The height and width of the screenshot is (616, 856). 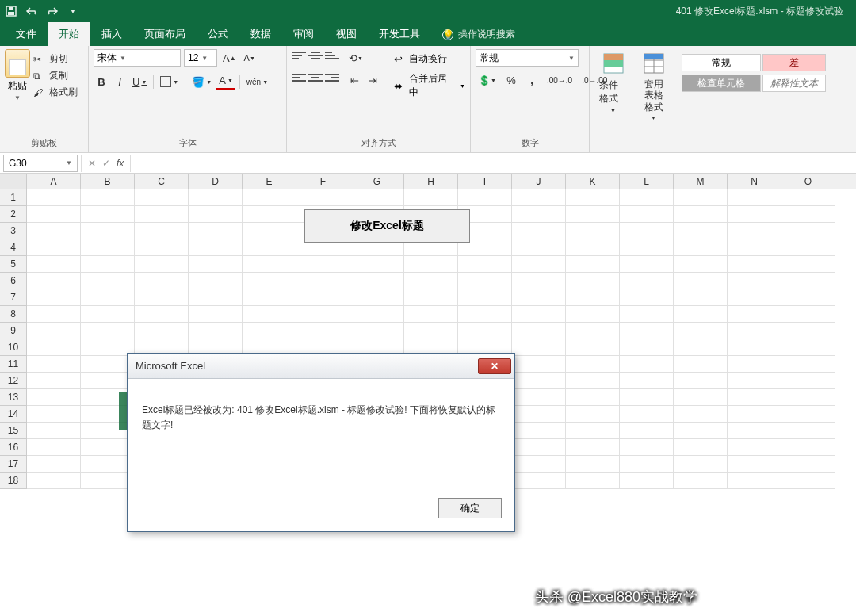 What do you see at coordinates (346, 34) in the screenshot?
I see `tab-view: 视图` at bounding box center [346, 34].